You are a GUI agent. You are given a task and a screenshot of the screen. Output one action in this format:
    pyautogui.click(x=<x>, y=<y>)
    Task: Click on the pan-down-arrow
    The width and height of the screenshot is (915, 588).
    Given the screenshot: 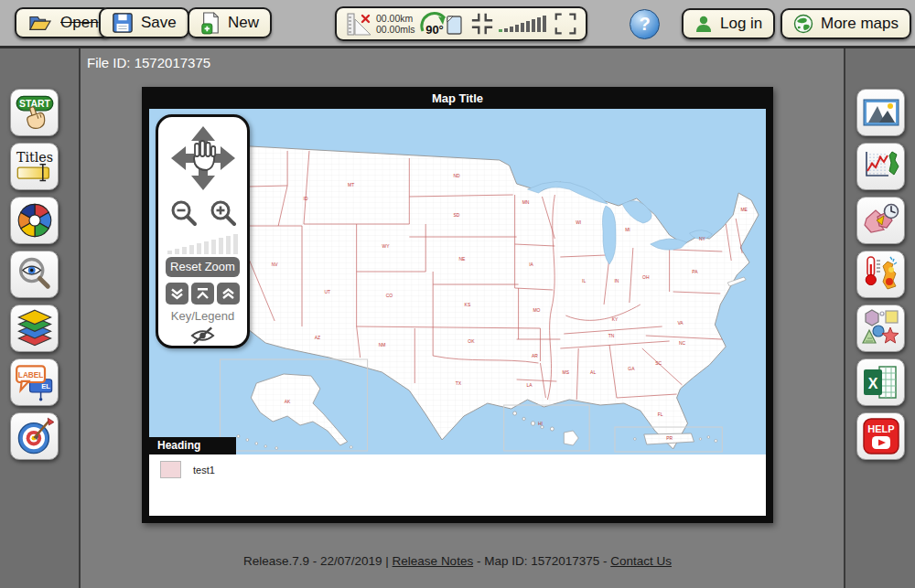 What is the action you would take?
    pyautogui.click(x=203, y=179)
    